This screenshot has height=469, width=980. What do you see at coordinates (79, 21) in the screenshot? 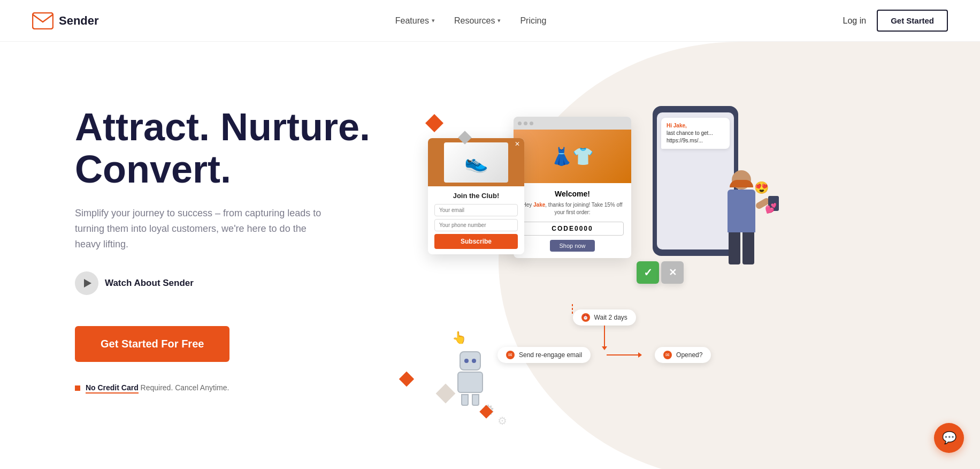
I see `logo-text: Sender` at bounding box center [79, 21].